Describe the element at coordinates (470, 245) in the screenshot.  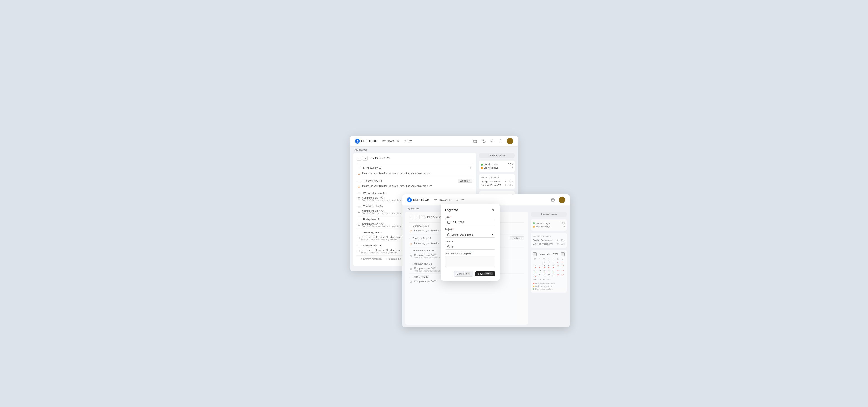
I see `modal-duration-field: Duration * 8` at that location.